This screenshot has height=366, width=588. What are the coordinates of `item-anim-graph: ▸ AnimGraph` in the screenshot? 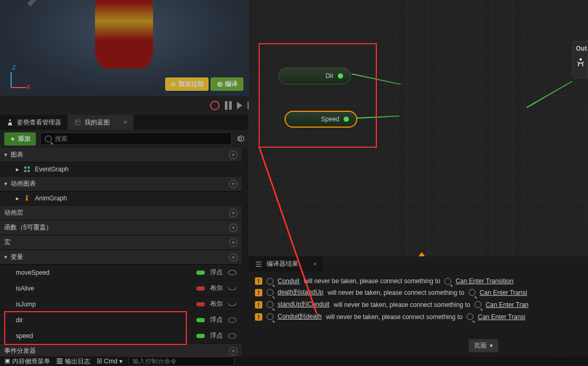 It's located at (121, 198).